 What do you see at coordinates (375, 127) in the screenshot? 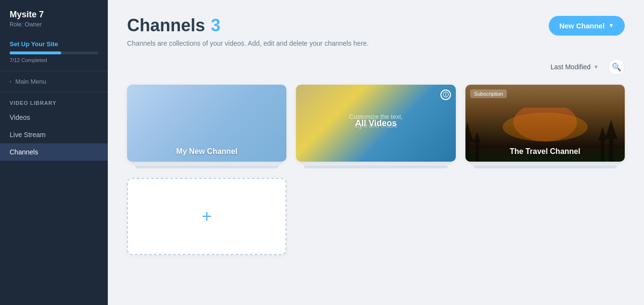
I see `channel-card-all-videos: Customize the text,style and music All V…` at bounding box center [375, 127].